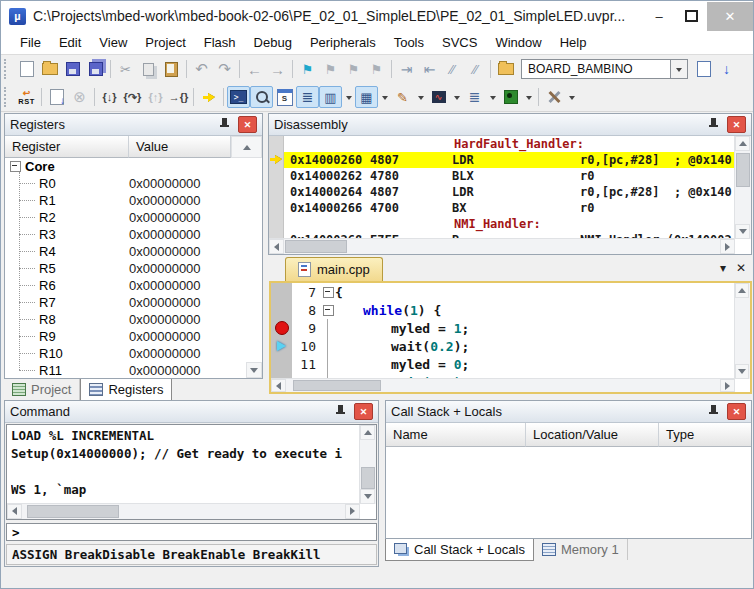 The width and height of the screenshot is (754, 589). Describe the element at coordinates (254, 370) in the screenshot. I see `registers-scroll-down` at that location.